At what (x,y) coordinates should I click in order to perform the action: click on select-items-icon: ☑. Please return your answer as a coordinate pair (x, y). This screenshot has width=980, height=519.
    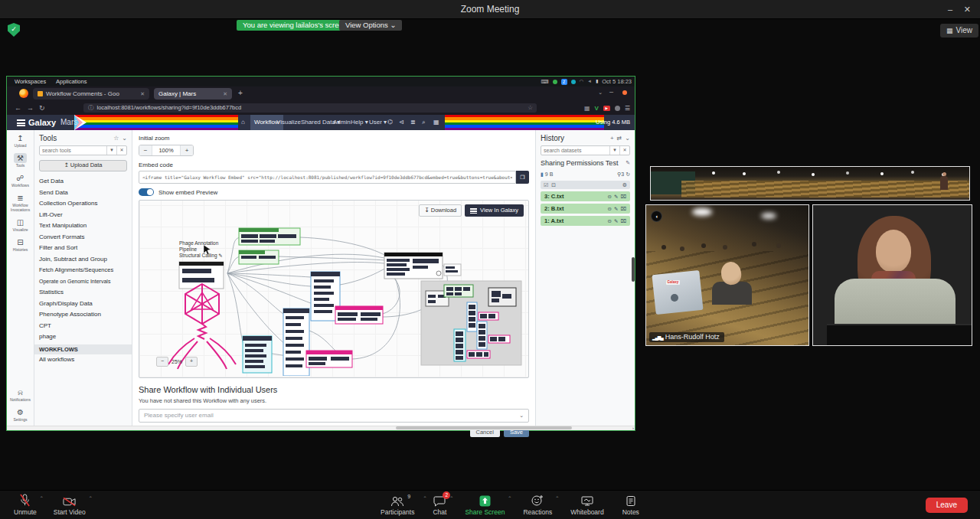
    Looking at the image, I should click on (546, 185).